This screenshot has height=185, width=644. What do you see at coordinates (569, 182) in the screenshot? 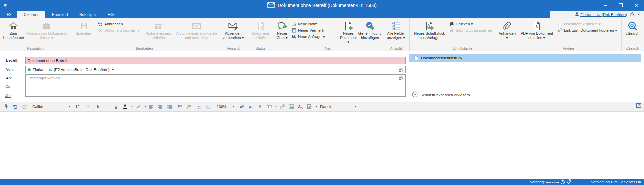
I see `tag-icon` at bounding box center [569, 182].